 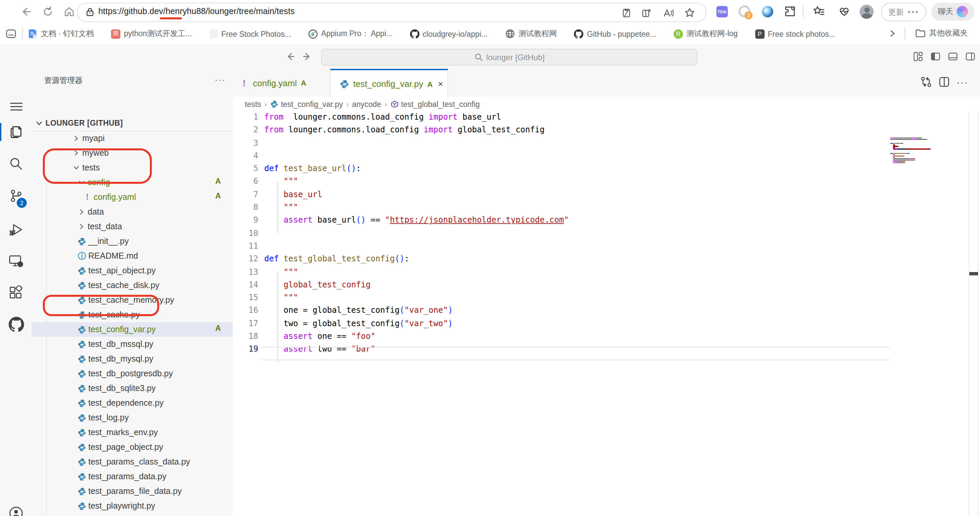 What do you see at coordinates (914, 151) in the screenshot?
I see `minimap` at bounding box center [914, 151].